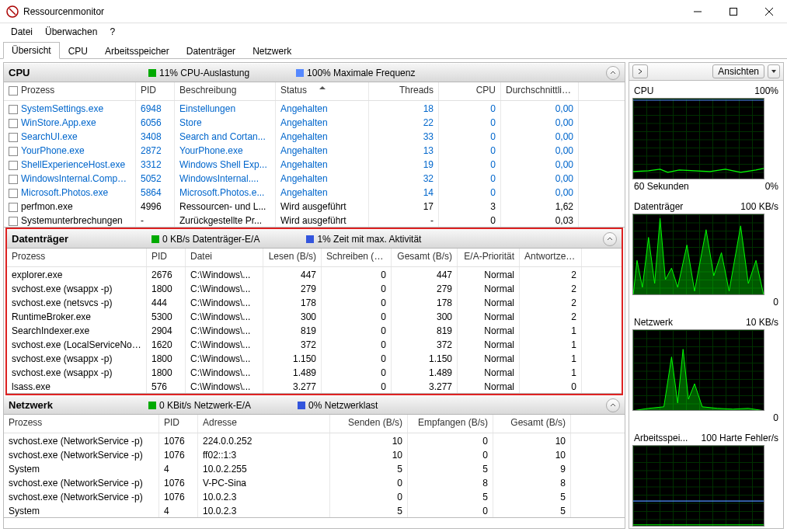 This screenshot has width=787, height=532. What do you see at coordinates (78, 51) in the screenshot?
I see `tab-cpu: CPU` at bounding box center [78, 51].